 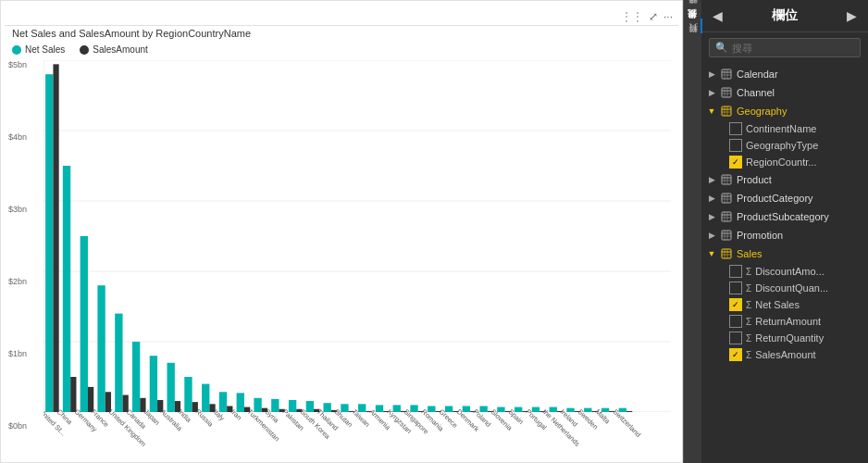 I want to click on chart-title: Net Sales and SalesAmount by RegionCount…, so click(x=341, y=34).